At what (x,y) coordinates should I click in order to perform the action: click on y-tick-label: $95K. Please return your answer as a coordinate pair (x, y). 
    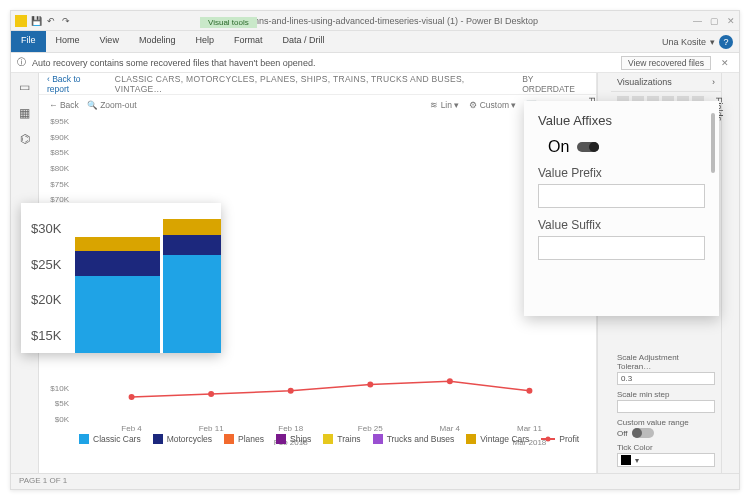
    Looking at the image, I should click on (60, 122).